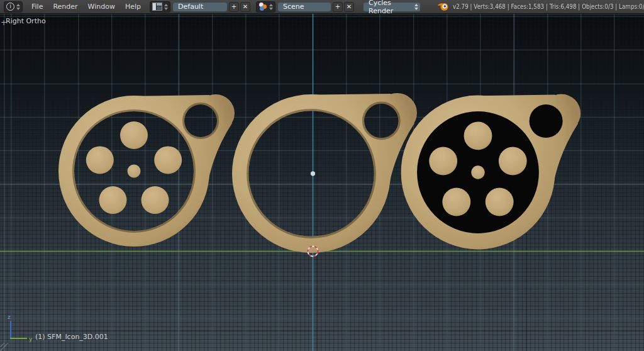 The height and width of the screenshot is (351, 644). What do you see at coordinates (392, 7) in the screenshot?
I see `render-engine-select: Cycles Render` at bounding box center [392, 7].